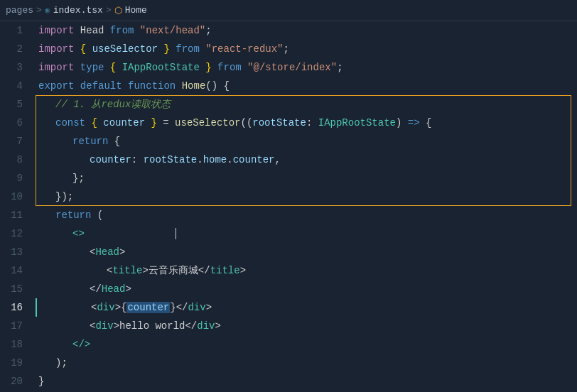 This screenshot has height=392, width=577. Describe the element at coordinates (11, 160) in the screenshot. I see `line-num-8: 8` at that location.